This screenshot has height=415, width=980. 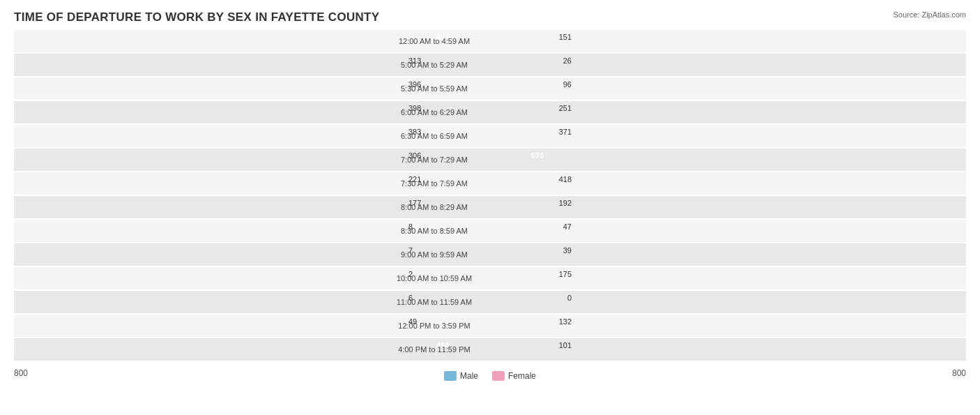 I want to click on male-swatch, so click(x=450, y=376).